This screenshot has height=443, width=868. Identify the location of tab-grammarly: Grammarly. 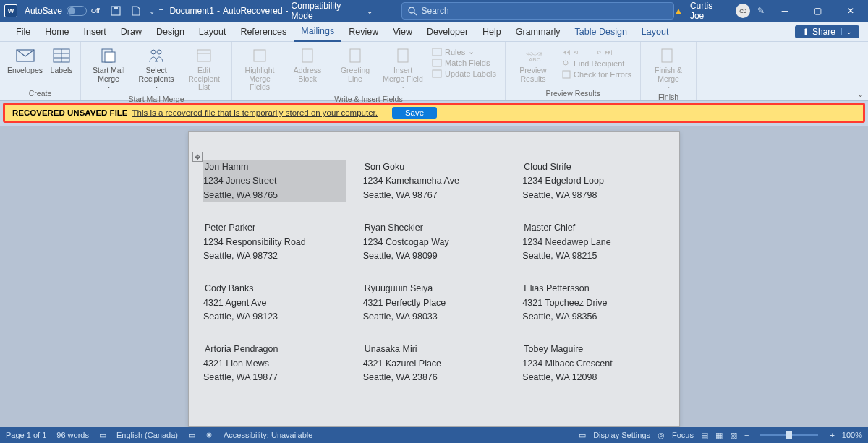
(538, 32).